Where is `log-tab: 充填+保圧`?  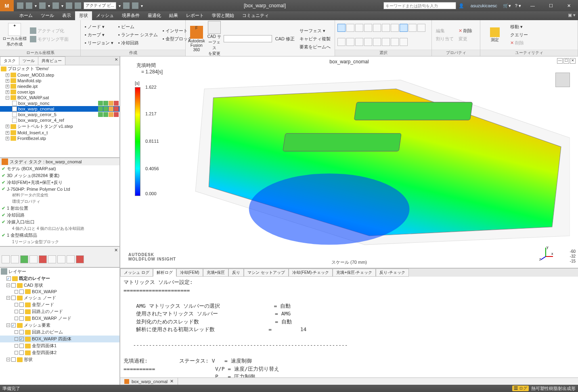
log-tab: 充填+保圧 is located at coordinates (216, 273).